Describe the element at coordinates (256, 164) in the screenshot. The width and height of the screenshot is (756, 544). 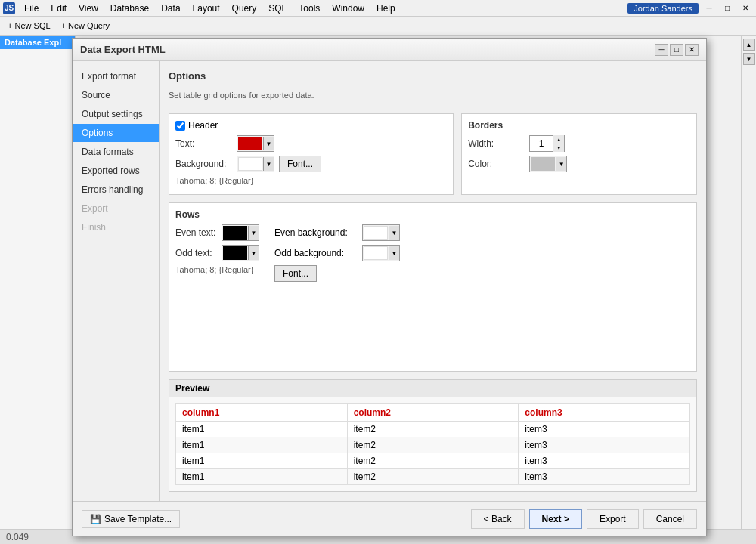
I see `header-bg-color-picker: ▼` at that location.